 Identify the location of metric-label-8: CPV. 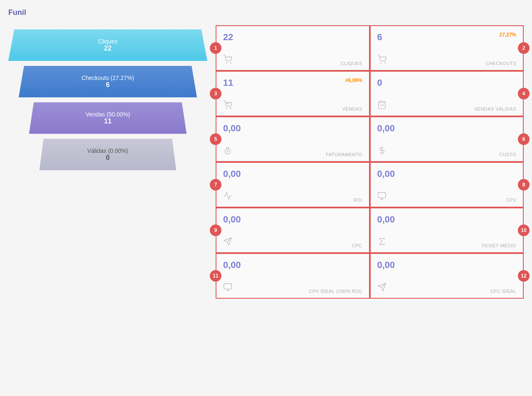
(511, 200).